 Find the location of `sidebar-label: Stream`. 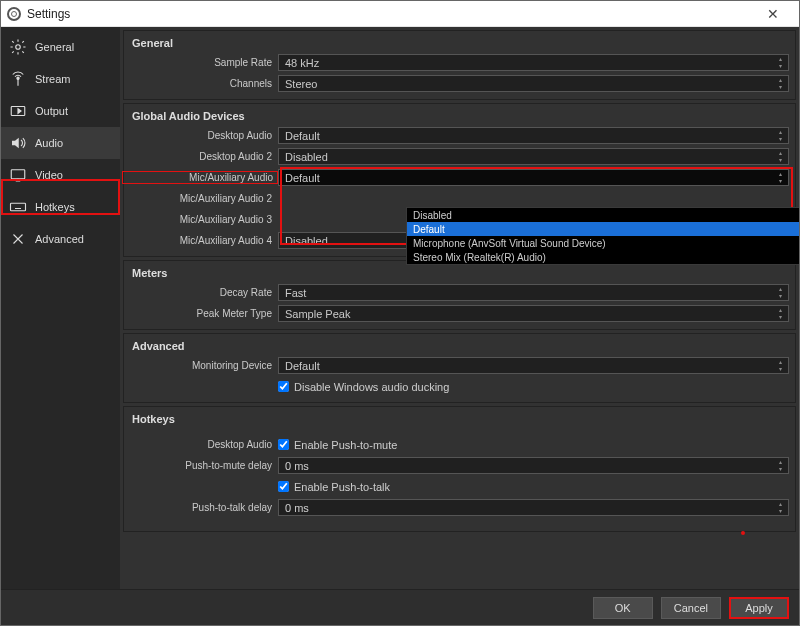

sidebar-label: Stream is located at coordinates (52, 79).